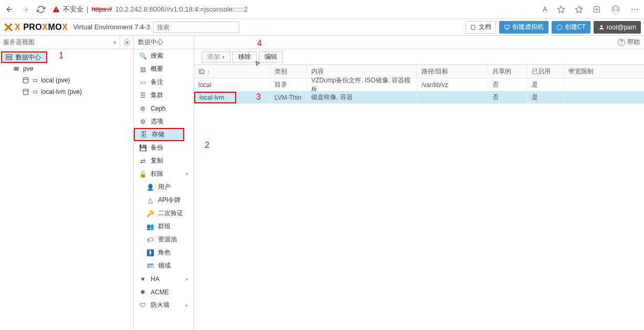 The width and height of the screenshot is (644, 330). I want to click on menu-tfa: 🔑二次验证, so click(164, 213).